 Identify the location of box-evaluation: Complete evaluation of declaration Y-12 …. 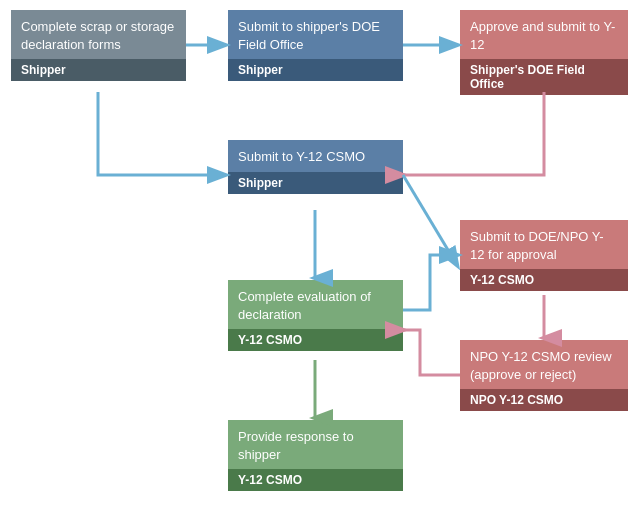
(316, 316).